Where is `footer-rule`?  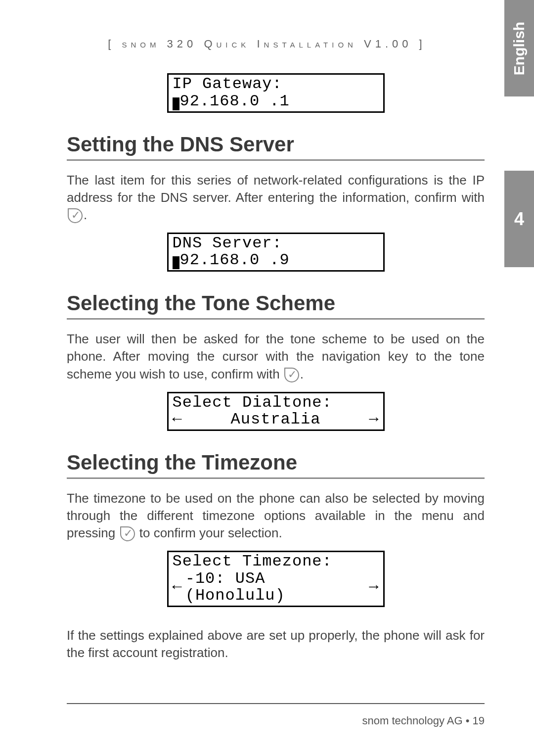 footer-rule is located at coordinates (276, 704).